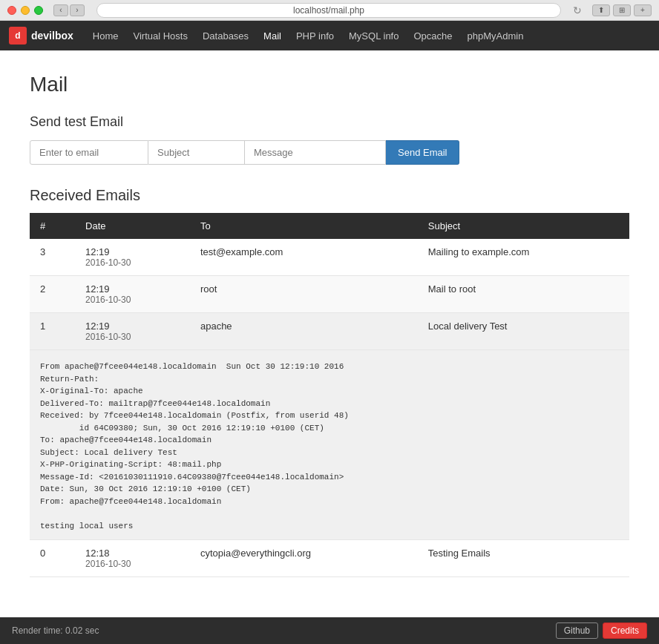  Describe the element at coordinates (524, 332) in the screenshot. I see `cell-subject: Local delivery Test` at that location.